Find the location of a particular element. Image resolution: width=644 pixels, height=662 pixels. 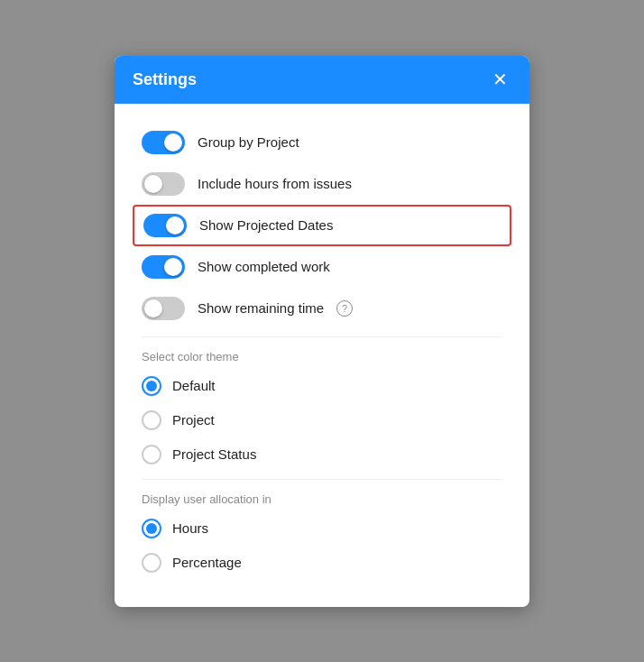

allocation-percentage-label: Percentage is located at coordinates (207, 563).